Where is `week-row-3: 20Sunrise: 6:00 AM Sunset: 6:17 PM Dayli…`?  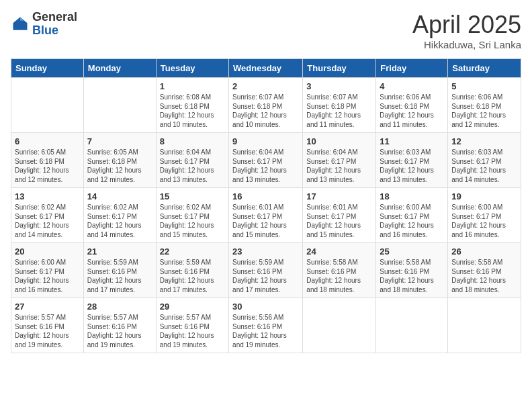
week-row-3: 20Sunrise: 6:00 AM Sunset: 6:17 PM Dayli… is located at coordinates (266, 271).